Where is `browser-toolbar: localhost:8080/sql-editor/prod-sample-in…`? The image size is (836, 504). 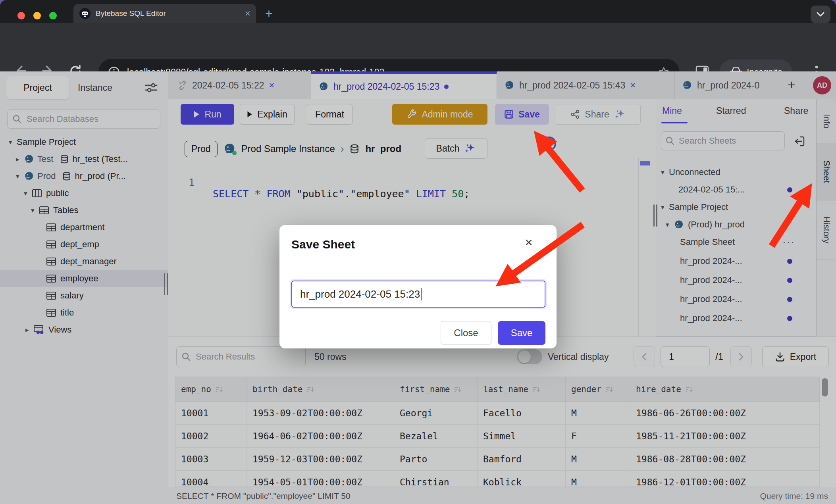
browser-toolbar: localhost:8080/sql-editor/prod-sample-in… is located at coordinates (418, 47).